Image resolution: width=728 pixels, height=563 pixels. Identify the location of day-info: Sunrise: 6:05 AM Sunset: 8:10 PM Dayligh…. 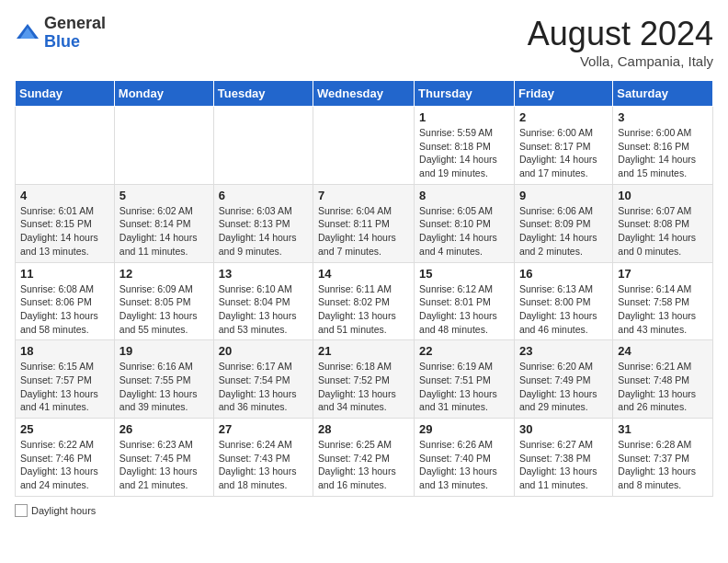
(464, 232).